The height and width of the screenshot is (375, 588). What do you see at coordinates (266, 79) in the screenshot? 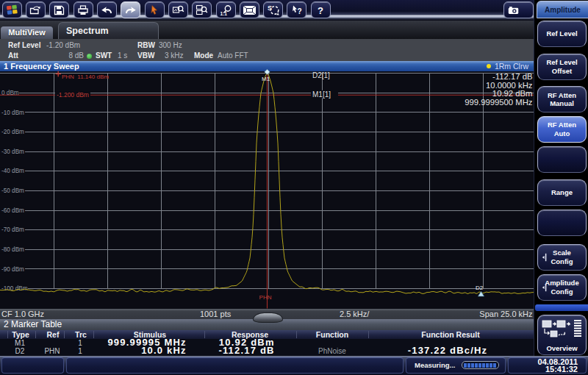
I see `svg-text: M1` at bounding box center [266, 79].